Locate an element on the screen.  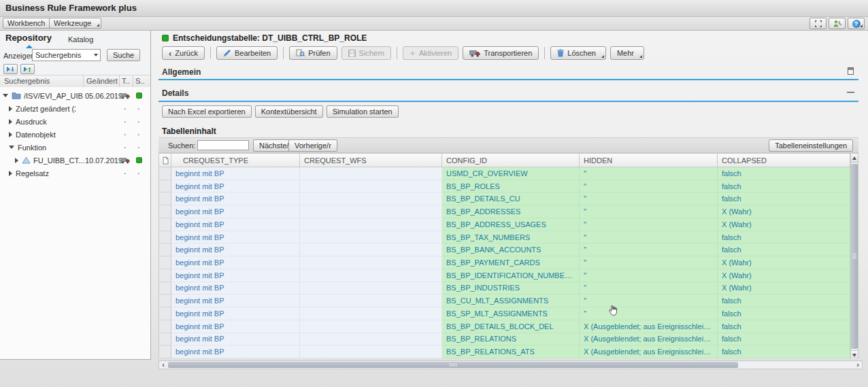
scroll-up-button is located at coordinates (854, 158).